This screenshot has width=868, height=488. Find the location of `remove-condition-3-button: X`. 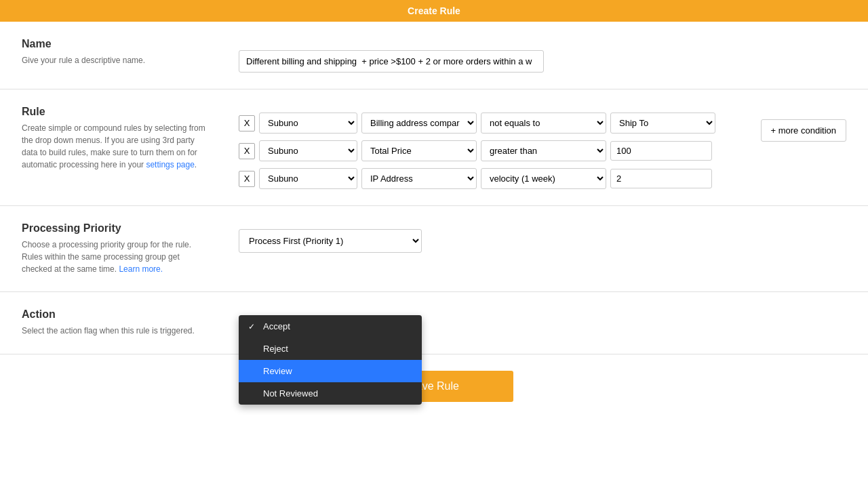

remove-condition-3-button: X is located at coordinates (247, 179).